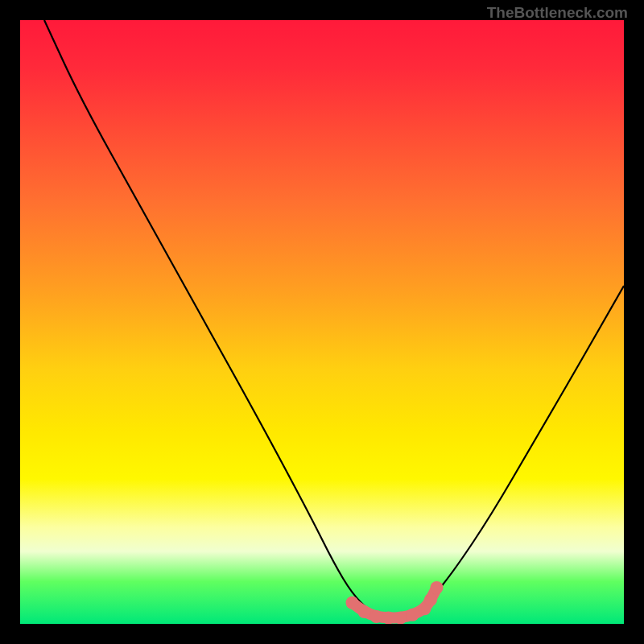  Describe the element at coordinates (394, 603) in the screenshot. I see `optimal-zone-stroke` at that location.